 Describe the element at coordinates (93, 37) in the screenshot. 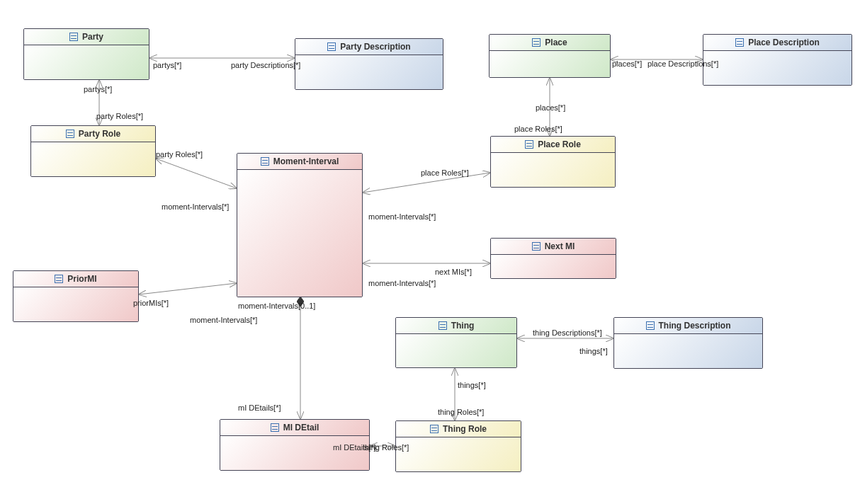

I see `class-title: Party` at that location.